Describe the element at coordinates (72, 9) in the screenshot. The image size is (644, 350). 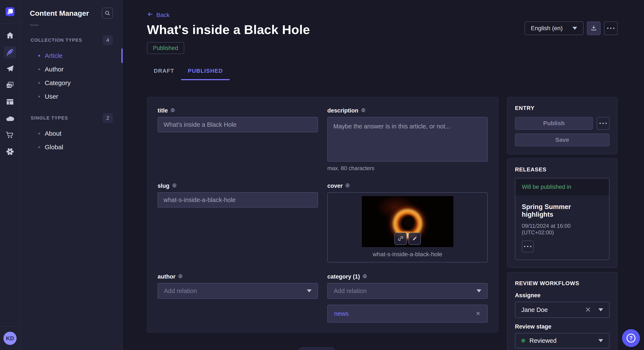
I see `subnav-header: Content Manager` at that location.